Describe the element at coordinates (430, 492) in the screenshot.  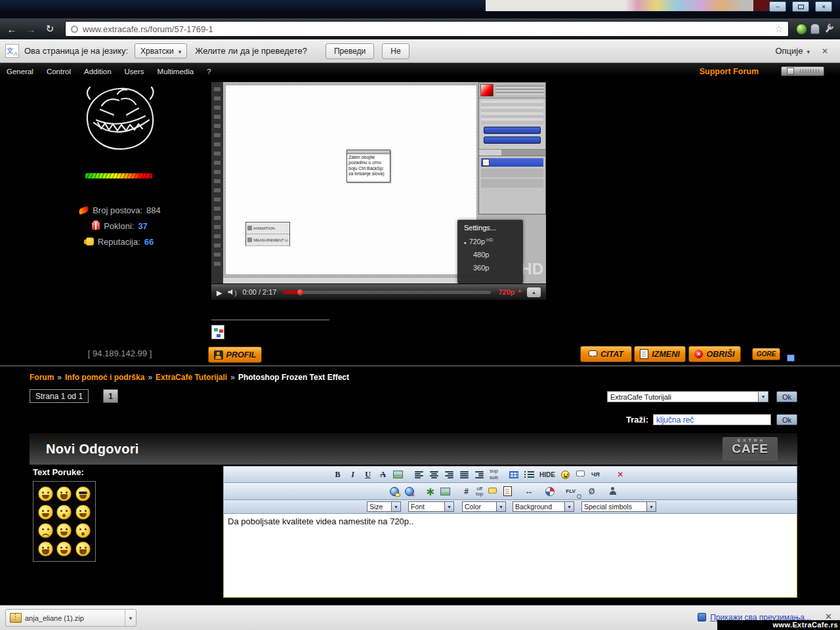
I see `spoiler-button` at that location.